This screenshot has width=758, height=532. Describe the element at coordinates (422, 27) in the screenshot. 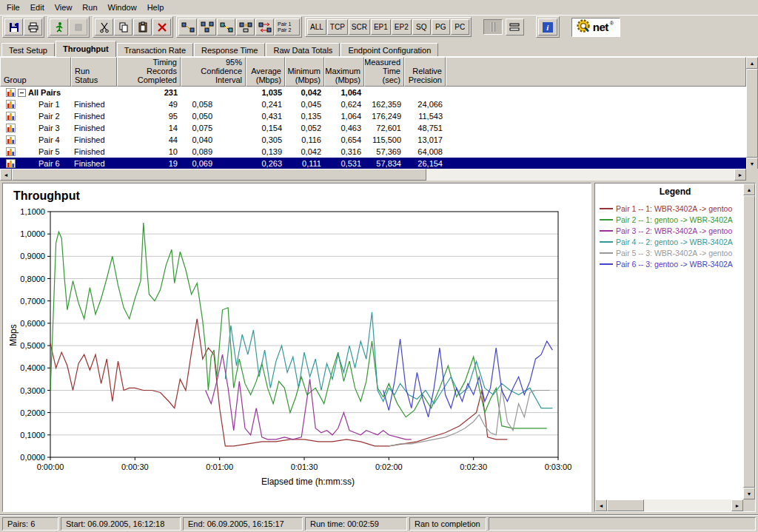

I see `filter-sq-button: SQ` at that location.